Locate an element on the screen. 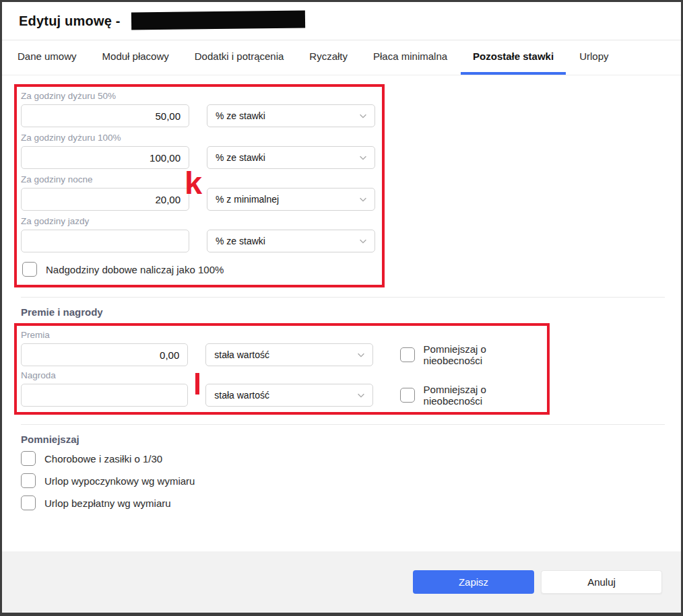 This screenshot has width=683, height=616. premie-section-header: Premie i nagrody is located at coordinates (351, 312).